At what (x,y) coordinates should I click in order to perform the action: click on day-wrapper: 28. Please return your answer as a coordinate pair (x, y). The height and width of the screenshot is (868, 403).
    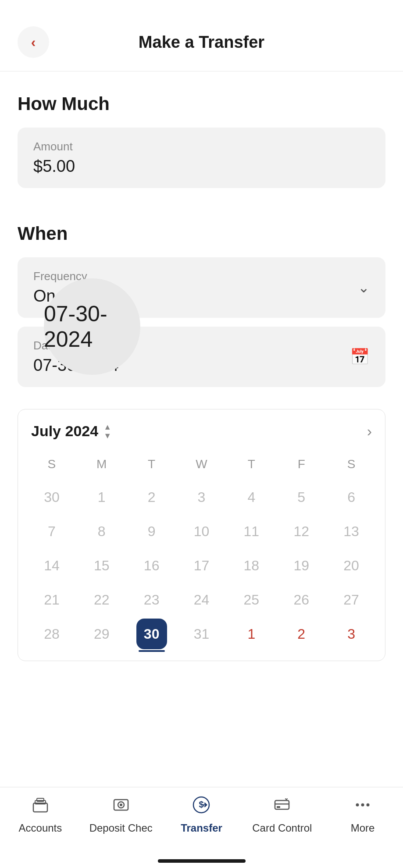
    Looking at the image, I should click on (52, 634).